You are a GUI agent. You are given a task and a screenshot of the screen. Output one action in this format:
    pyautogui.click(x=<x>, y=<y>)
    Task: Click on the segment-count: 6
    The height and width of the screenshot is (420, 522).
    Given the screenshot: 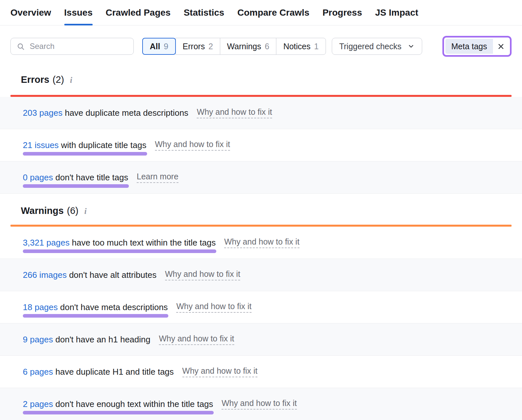 What is the action you would take?
    pyautogui.click(x=267, y=46)
    